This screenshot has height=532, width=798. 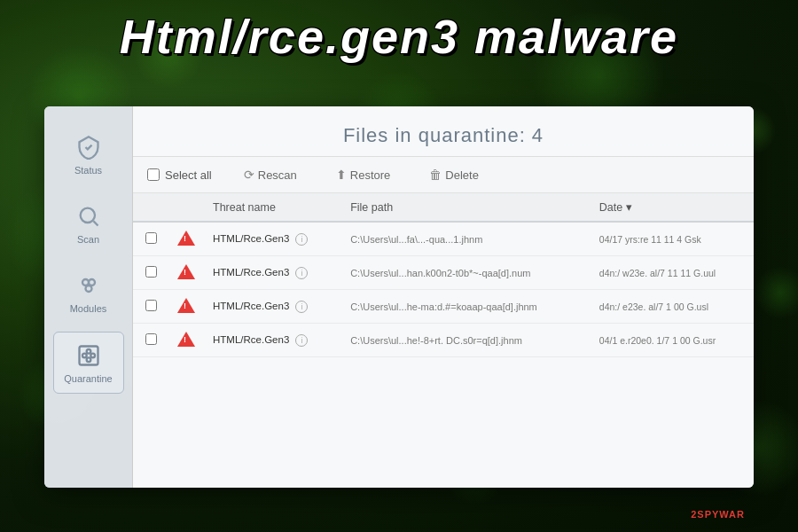 What do you see at coordinates (454, 175) in the screenshot?
I see `delete-button: 🗑 Delete` at bounding box center [454, 175].